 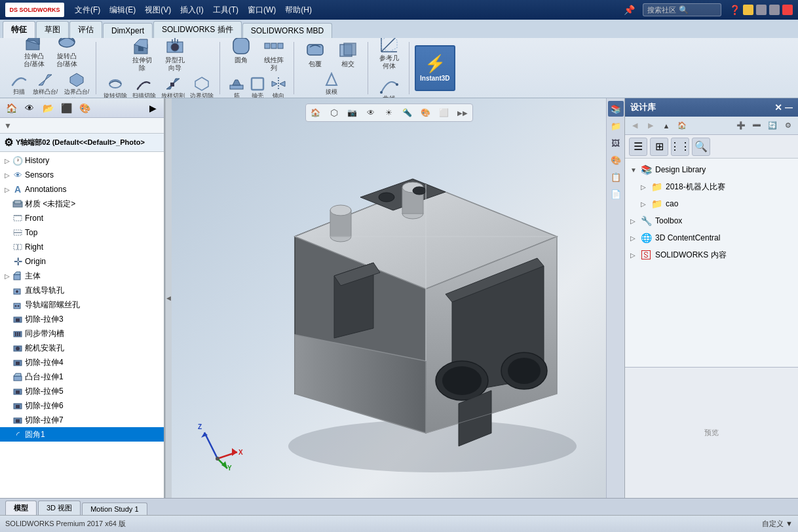 What do you see at coordinates (48, 108) in the screenshot?
I see `folder-button: 📂` at bounding box center [48, 108].